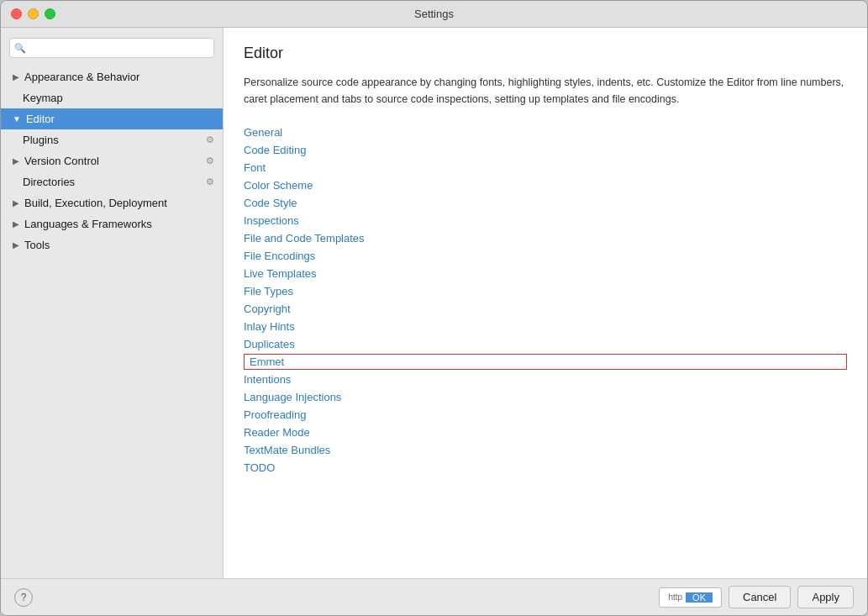  Describe the element at coordinates (24, 598) in the screenshot. I see `help-button: ?` at that location.